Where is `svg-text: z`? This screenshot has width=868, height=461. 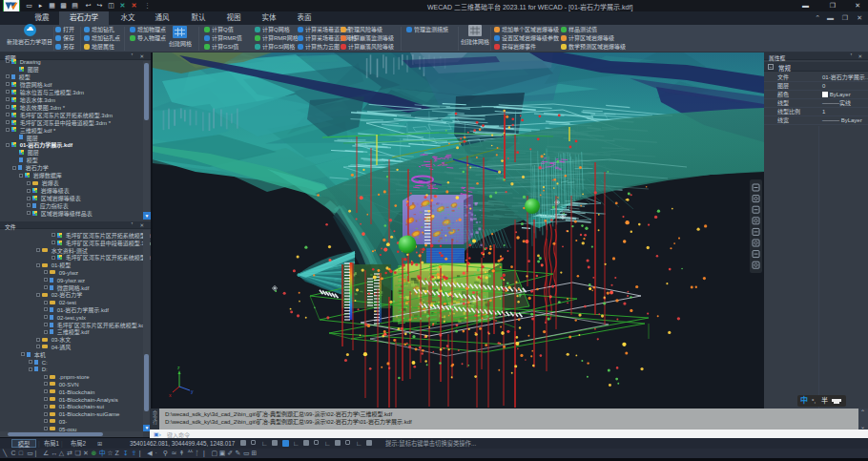 svg-text: z is located at coordinates (179, 367).